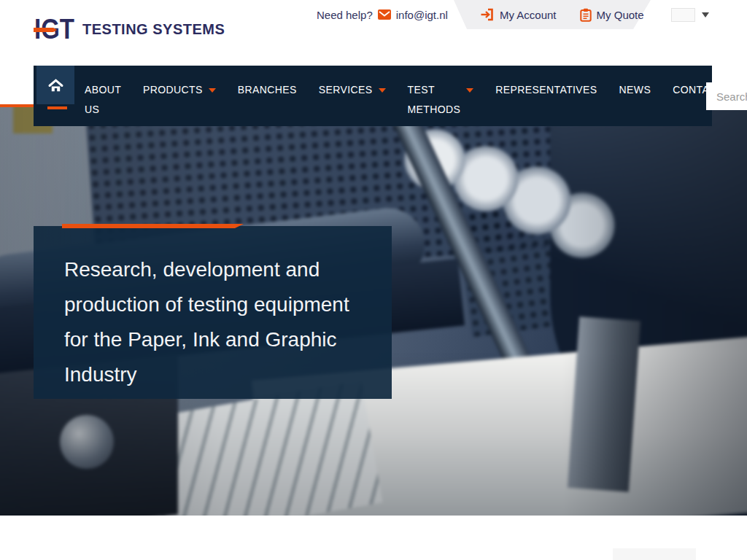 The height and width of the screenshot is (560, 747). Describe the element at coordinates (213, 312) in the screenshot. I see `hero-overlay-box: Research, development and production of …` at that location.